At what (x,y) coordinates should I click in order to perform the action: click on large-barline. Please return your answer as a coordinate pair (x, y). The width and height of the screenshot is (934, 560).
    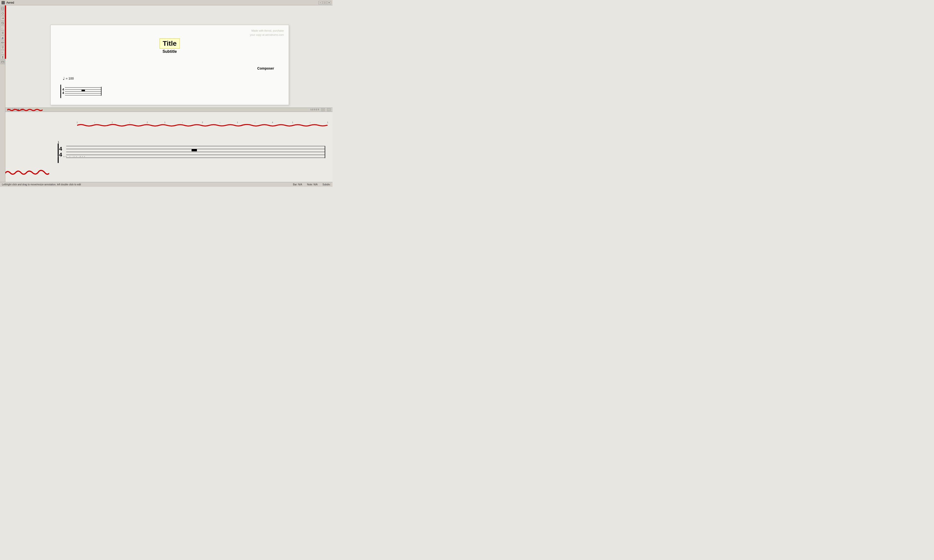
    Looking at the image, I should click on (325, 152).